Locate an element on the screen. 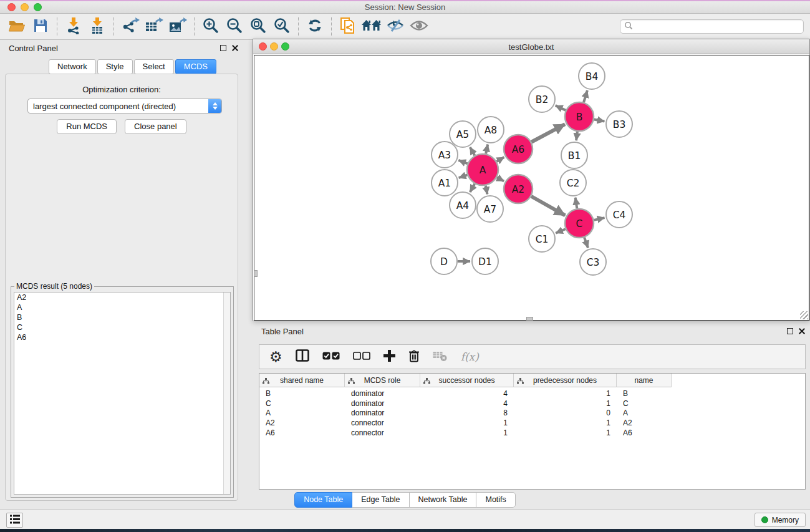  tab-style: Style is located at coordinates (115, 67).